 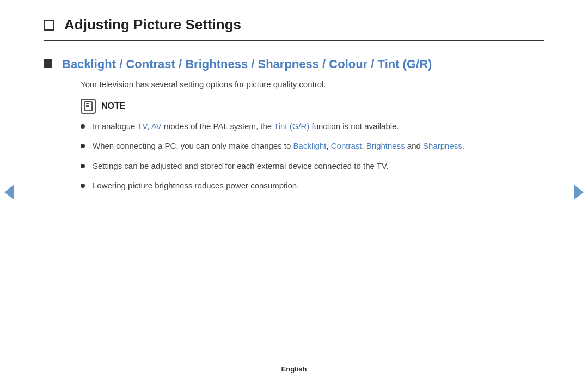 What do you see at coordinates (9, 192) in the screenshot?
I see `nav-arrow-left` at bounding box center [9, 192].